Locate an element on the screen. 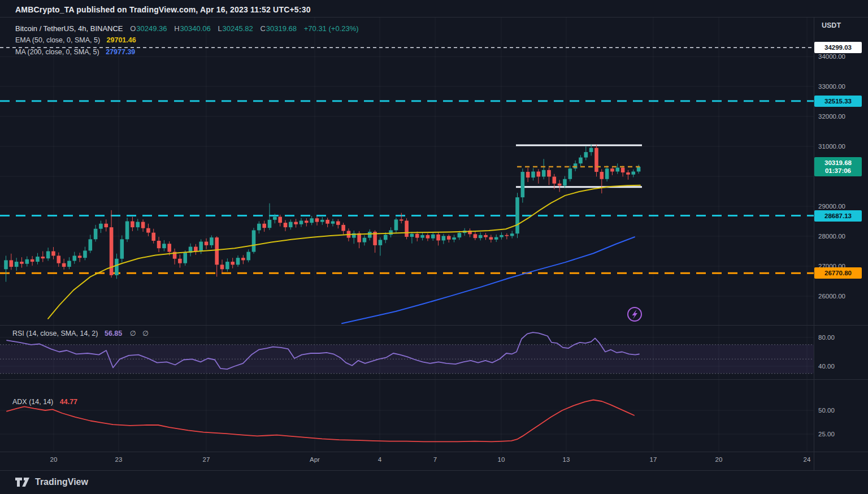 The image size is (868, 494). symbol-title: Bitcoin / TetherUS, 4h, BINANCE is located at coordinates (69, 28).